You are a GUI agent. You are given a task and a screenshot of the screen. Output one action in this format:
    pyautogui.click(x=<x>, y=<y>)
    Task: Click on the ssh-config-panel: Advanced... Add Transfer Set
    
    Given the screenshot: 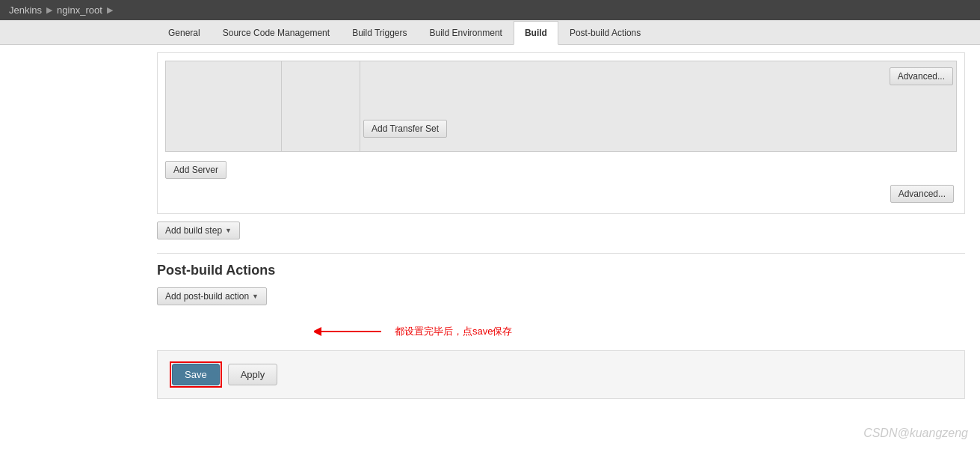 What is the action you would take?
    pyautogui.click(x=658, y=106)
    